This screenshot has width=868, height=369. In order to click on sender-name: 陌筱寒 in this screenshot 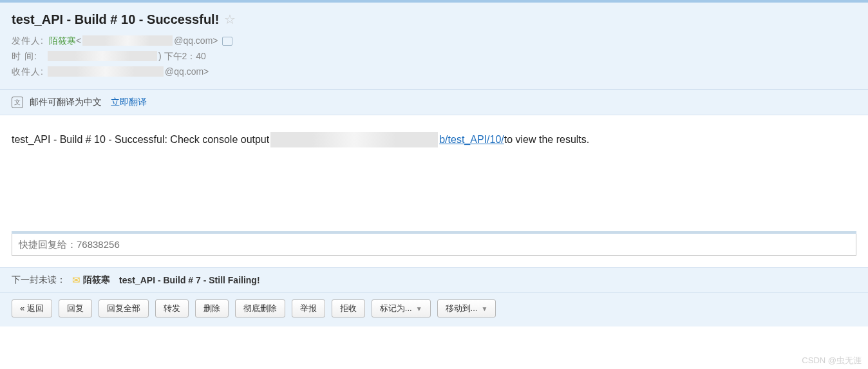, I will do `click(62, 41)`.